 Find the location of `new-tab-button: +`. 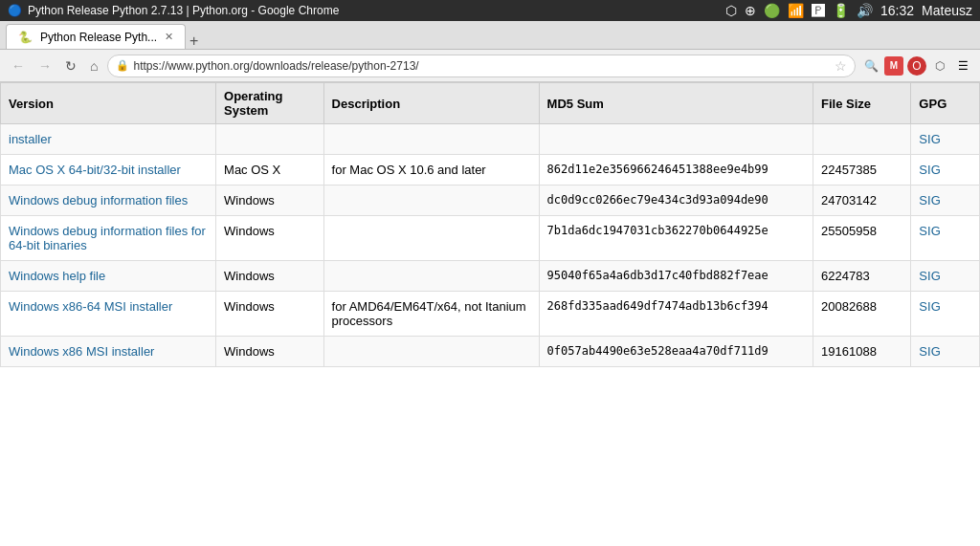

new-tab-button: + is located at coordinates (193, 41).